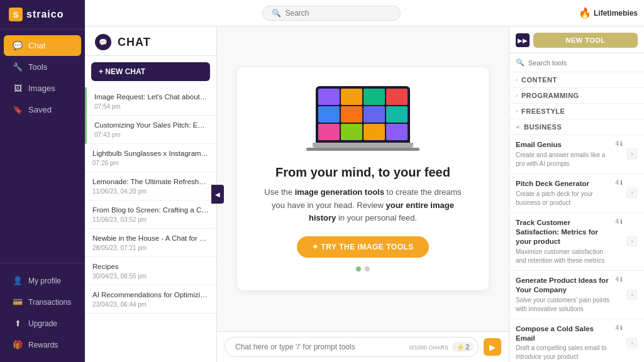 This screenshot has height=362, width=644. I want to click on tool-item-generate-ideas: Generate Product Ideas for Your Company …, so click(577, 295).